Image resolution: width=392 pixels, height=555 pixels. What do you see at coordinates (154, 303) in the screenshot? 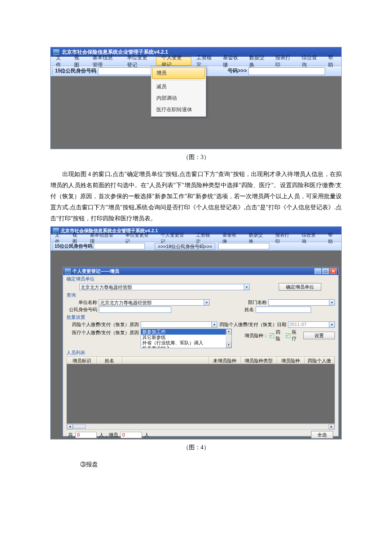
I see `unitname-input: 北京北方力尊电器经营部` at bounding box center [154, 303].